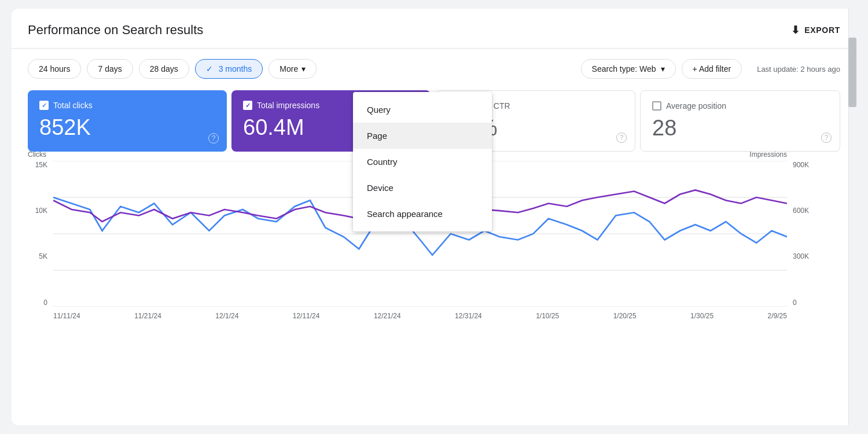 This screenshot has width=868, height=434. I want to click on search-type-filter: Search type: Web ▾, so click(628, 69).